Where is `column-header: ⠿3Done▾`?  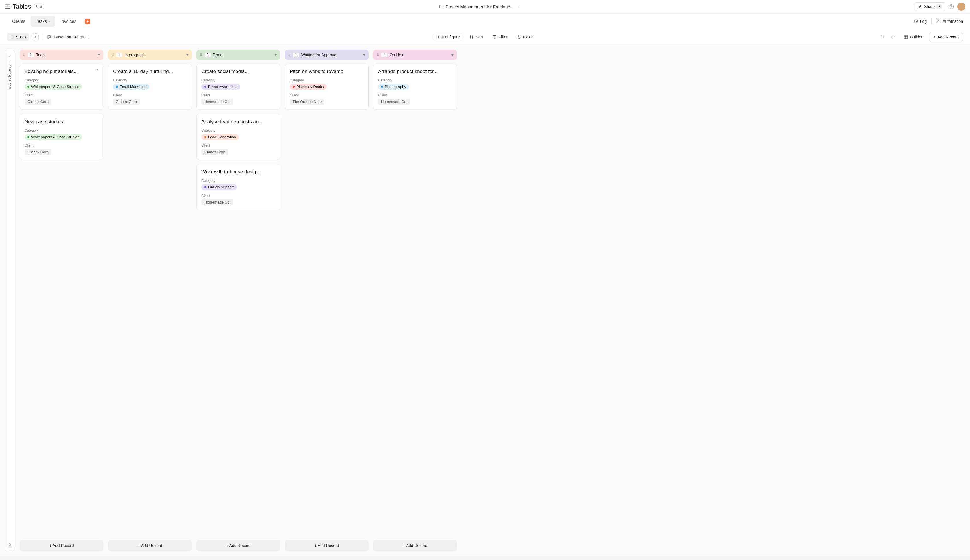 column-header: ⠿3Done▾ is located at coordinates (239, 55).